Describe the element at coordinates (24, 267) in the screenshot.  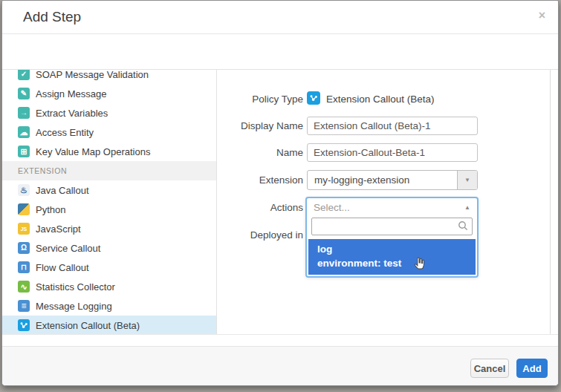
I see `flow-callout-icon: ⊓` at that location.